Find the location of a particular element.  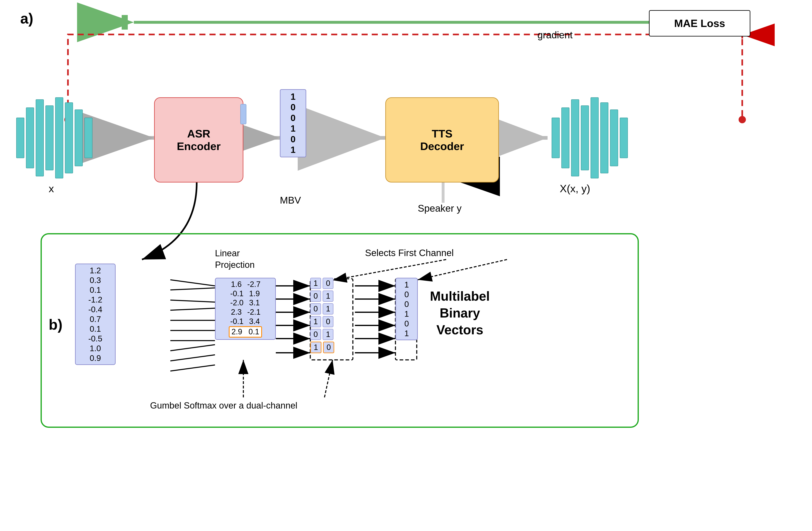

mbv-val-4: 1 is located at coordinates (293, 129).